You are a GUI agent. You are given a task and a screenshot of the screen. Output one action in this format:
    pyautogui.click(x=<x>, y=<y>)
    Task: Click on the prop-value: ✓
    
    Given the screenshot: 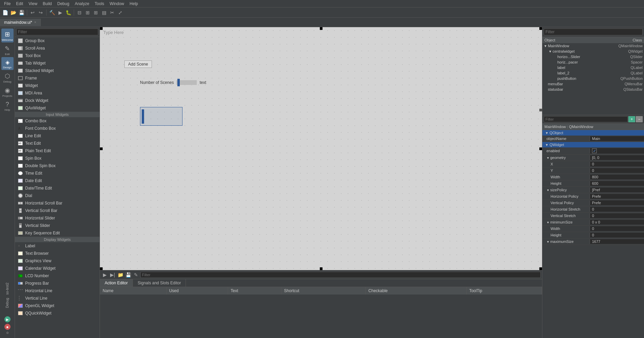 What is the action you would take?
    pyautogui.click(x=617, y=151)
    